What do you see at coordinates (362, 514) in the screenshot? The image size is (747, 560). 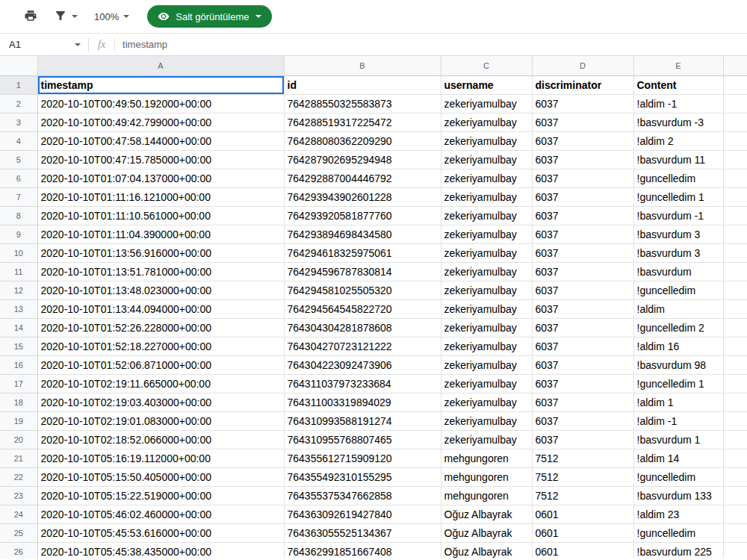 I see `cell-B24: 764363092619427840` at bounding box center [362, 514].